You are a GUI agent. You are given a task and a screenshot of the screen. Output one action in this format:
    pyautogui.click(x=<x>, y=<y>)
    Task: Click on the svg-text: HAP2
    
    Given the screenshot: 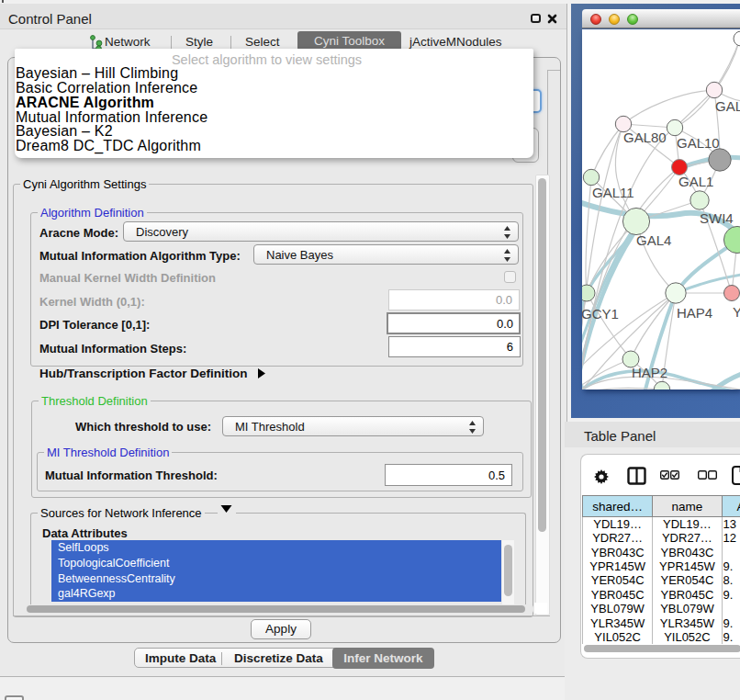 What is the action you would take?
    pyautogui.click(x=650, y=373)
    